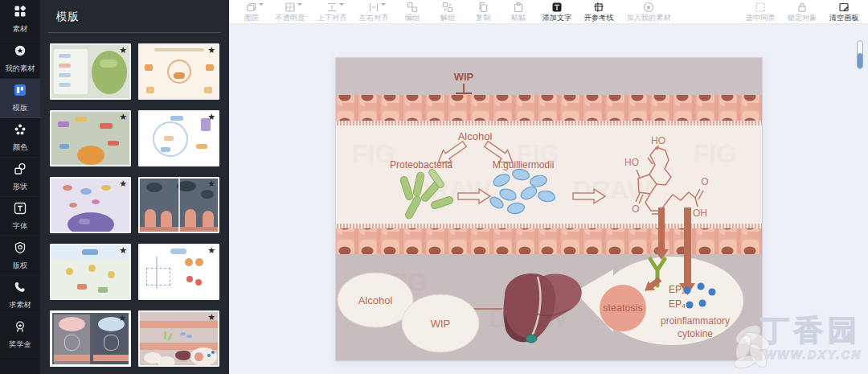 The image size is (868, 374). I want to click on svg-text: M.guilliermodii, so click(524, 165).